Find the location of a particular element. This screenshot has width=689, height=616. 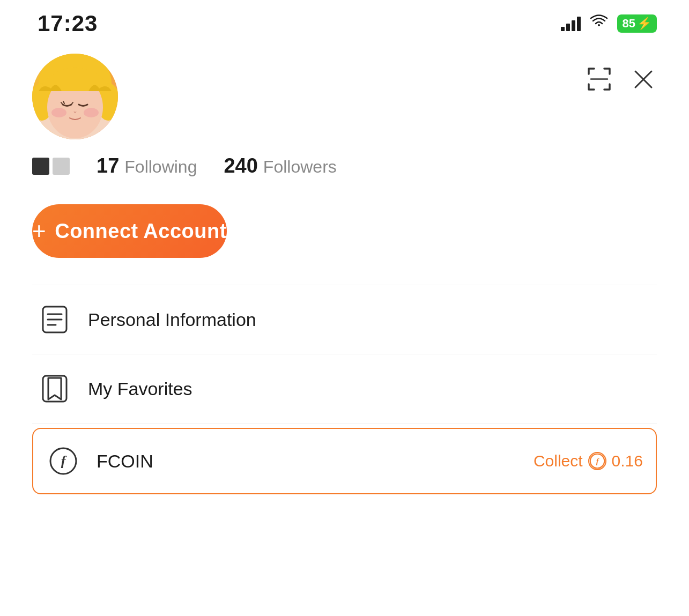

indicator-light is located at coordinates (61, 166).